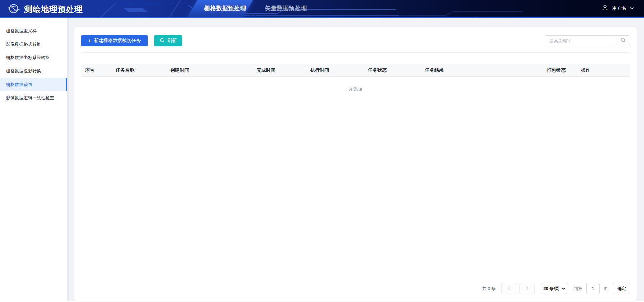 The height and width of the screenshot is (302, 644). I want to click on tab-raster-preprocess: 栅格数据预处理, so click(225, 8).